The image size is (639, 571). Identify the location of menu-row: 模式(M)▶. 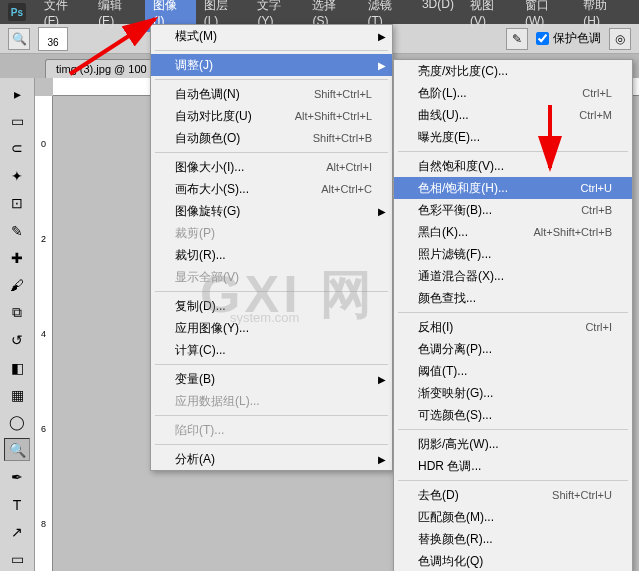
(272, 36).